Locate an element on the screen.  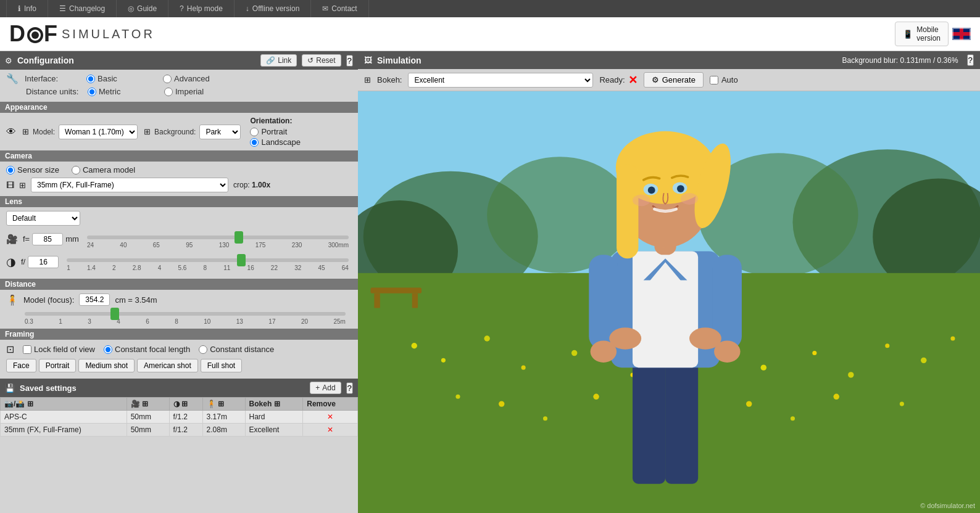
advanced-radio-option: Advanced is located at coordinates (197, 79).